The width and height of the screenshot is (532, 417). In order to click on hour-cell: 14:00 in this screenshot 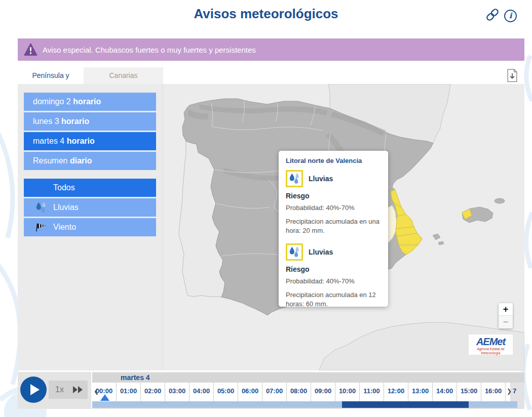, I will do `click(445, 392)`.